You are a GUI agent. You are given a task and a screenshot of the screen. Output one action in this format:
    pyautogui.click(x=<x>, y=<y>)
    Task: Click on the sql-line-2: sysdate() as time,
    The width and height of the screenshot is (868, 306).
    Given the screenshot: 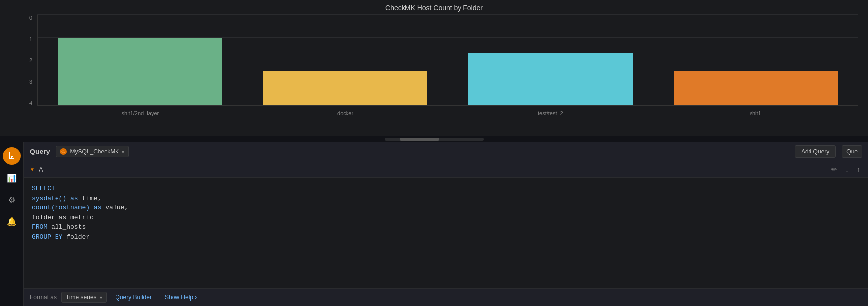 What is the action you would take?
    pyautogui.click(x=446, y=199)
    